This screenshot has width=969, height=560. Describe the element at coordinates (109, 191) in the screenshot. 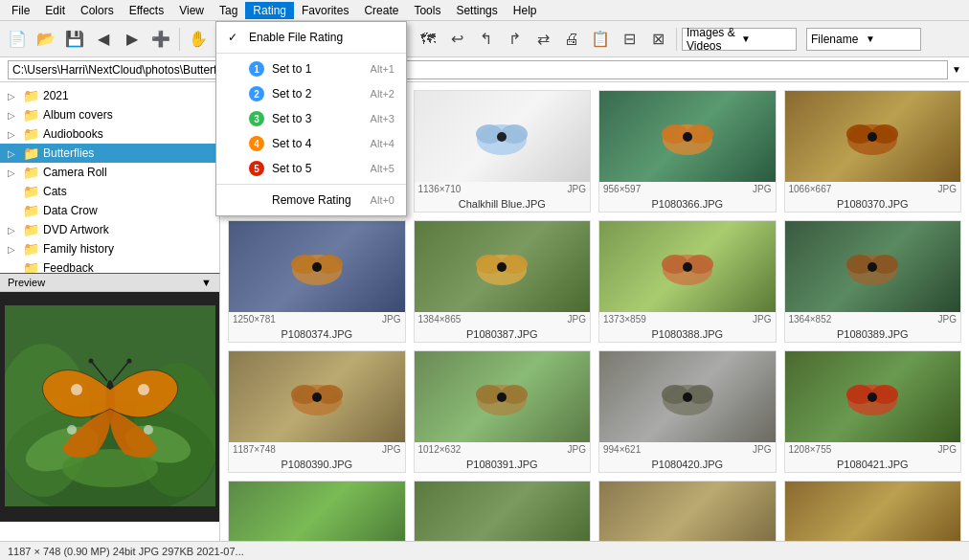

I see `sidebar-item-cats: 📁 Cats` at that location.